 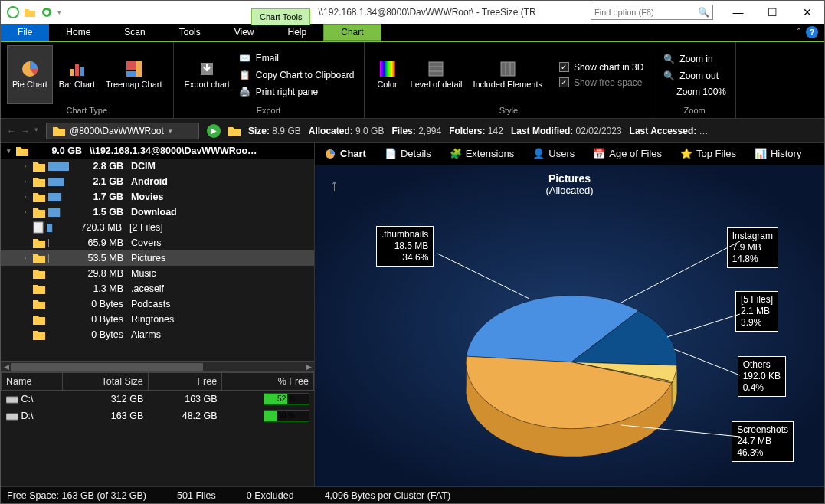 What do you see at coordinates (297, 32) in the screenshot?
I see `menu-help: Help` at bounding box center [297, 32].